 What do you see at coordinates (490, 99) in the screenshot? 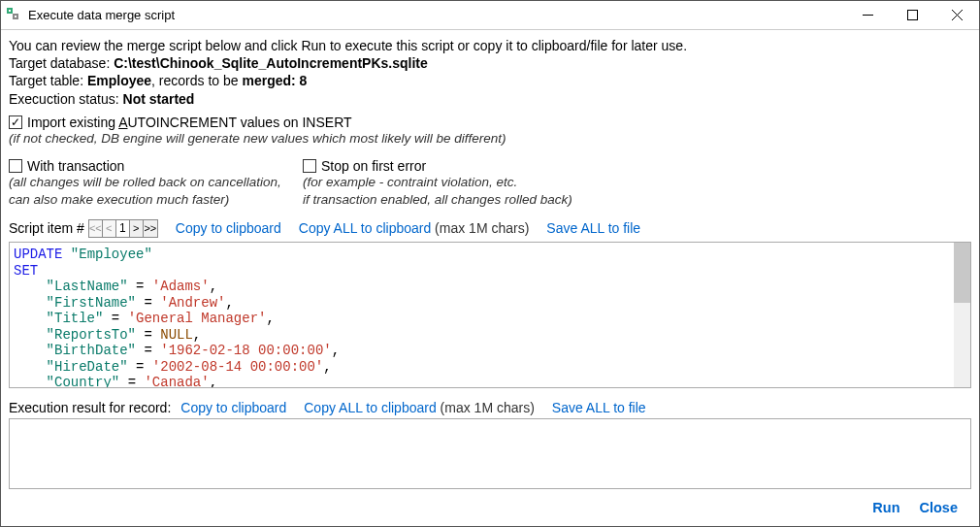
I see `exec-status-line: Execuction status: Not started` at bounding box center [490, 99].